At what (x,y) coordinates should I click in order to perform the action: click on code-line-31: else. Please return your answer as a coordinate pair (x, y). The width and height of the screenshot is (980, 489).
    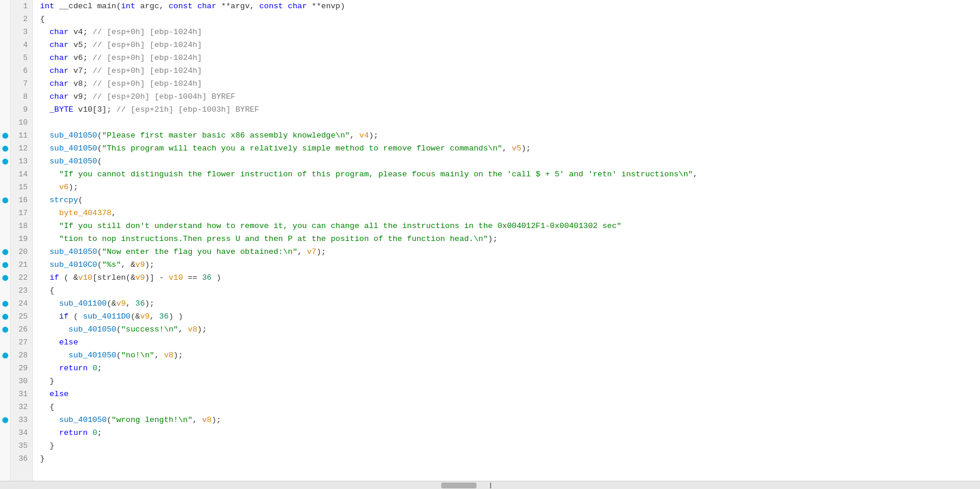
    Looking at the image, I should click on (510, 394).